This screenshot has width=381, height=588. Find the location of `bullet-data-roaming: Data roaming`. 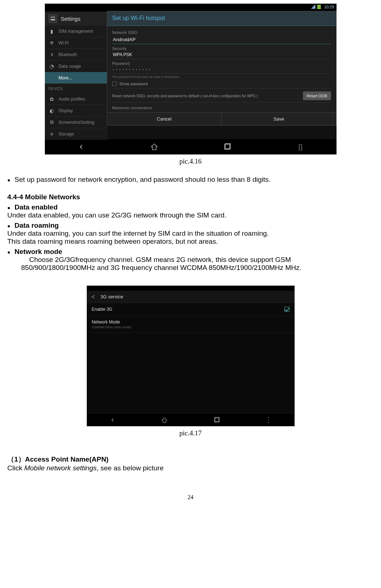

bullet-data-roaming: Data roaming is located at coordinates (190, 226).